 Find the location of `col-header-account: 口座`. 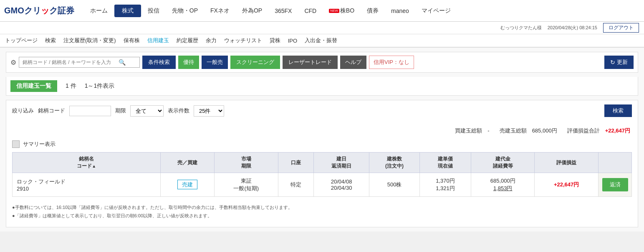

col-header-account: 口座 is located at coordinates (295, 163).